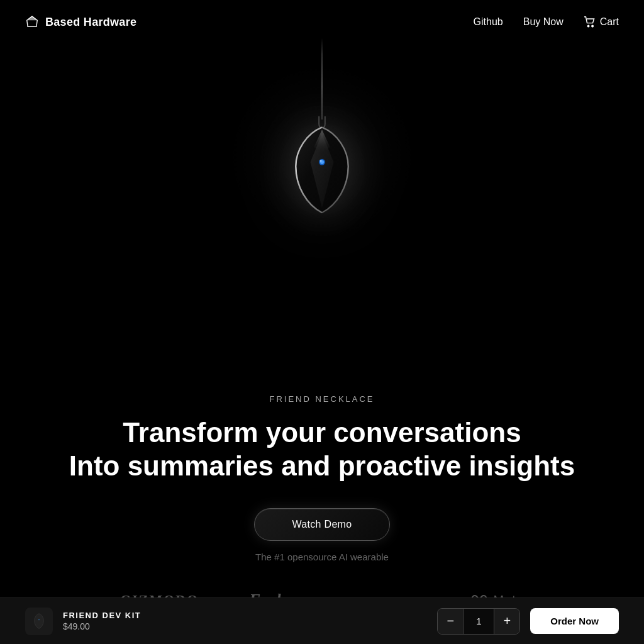 The width and height of the screenshot is (644, 644). I want to click on navbar: Based Hardware Github Buy Now Cart, so click(322, 22).